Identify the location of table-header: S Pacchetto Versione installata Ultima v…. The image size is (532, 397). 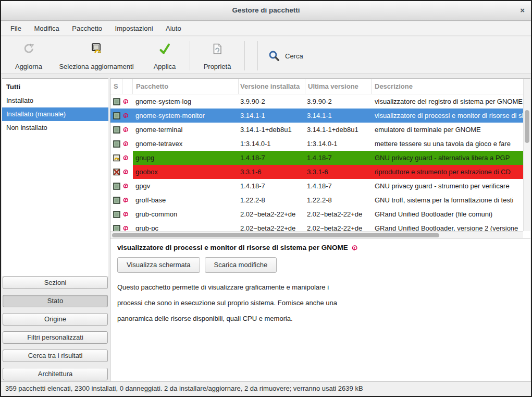
(317, 87).